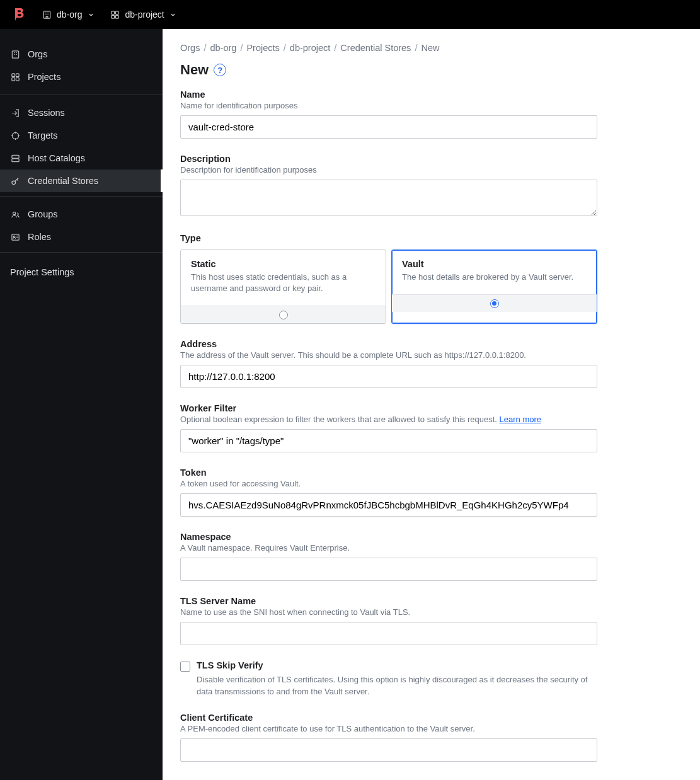 Image resolution: width=700 pixels, height=780 pixels. What do you see at coordinates (520, 420) in the screenshot?
I see `learn-more-link: Learn more` at bounding box center [520, 420].